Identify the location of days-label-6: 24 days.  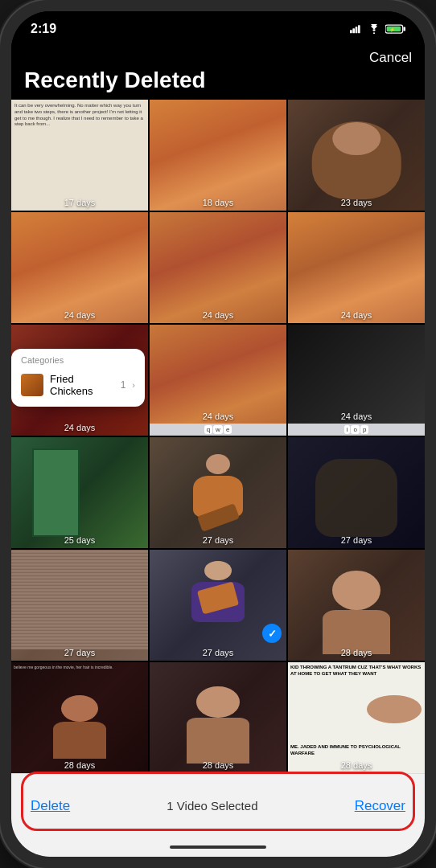
(356, 315).